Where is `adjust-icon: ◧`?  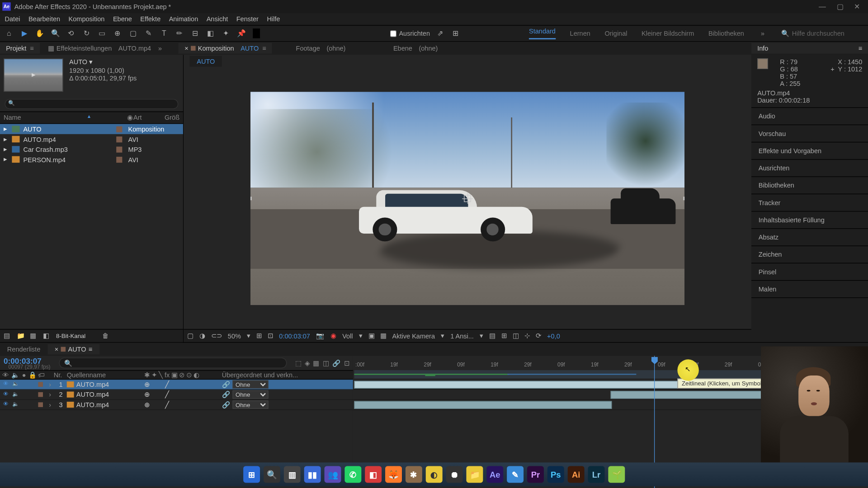
adjust-icon: ◧ is located at coordinates (47, 336).